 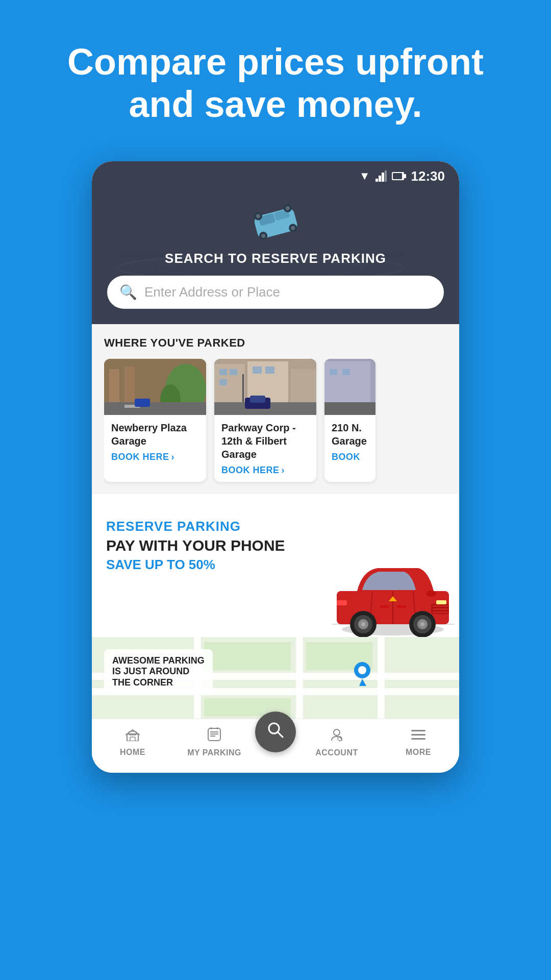 I want to click on more-icon, so click(x=418, y=736).